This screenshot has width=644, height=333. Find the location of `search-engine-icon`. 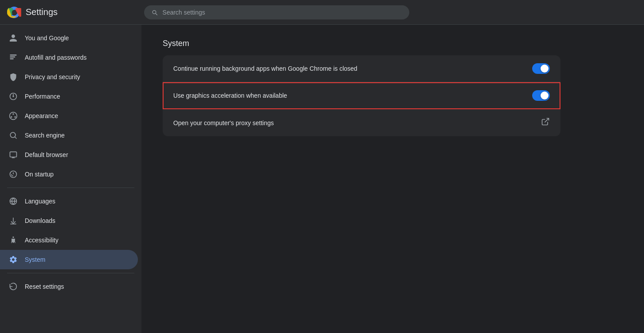

search-engine-icon is located at coordinates (13, 135).